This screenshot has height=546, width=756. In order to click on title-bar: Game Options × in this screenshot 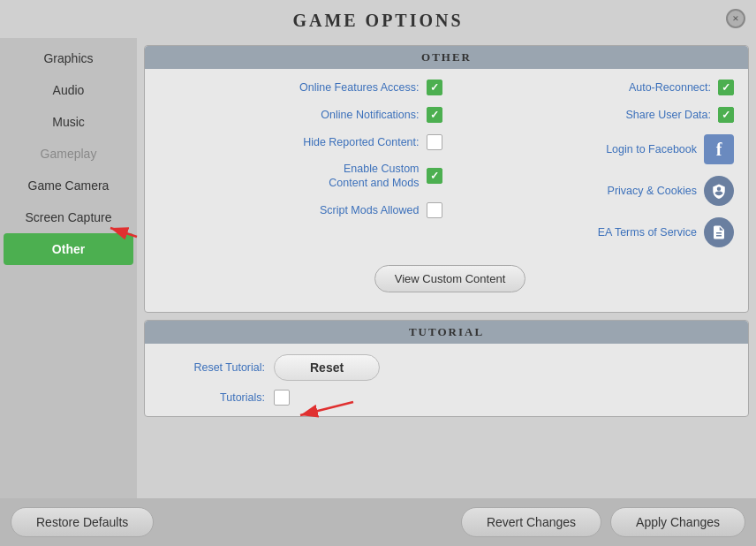, I will do `click(378, 19)`.